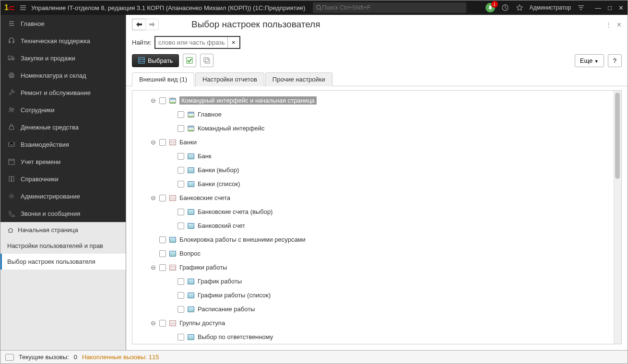  Describe the element at coordinates (619, 25) in the screenshot. I see `close-panel-icon: ✕` at that location.